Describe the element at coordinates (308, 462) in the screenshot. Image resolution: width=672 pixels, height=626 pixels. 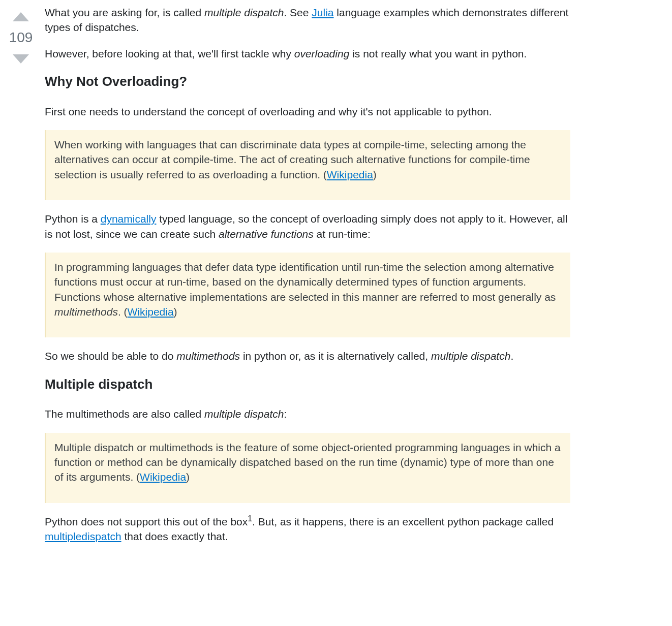
I see `text: Multiple dispatch or multimethods is the…` at that location.